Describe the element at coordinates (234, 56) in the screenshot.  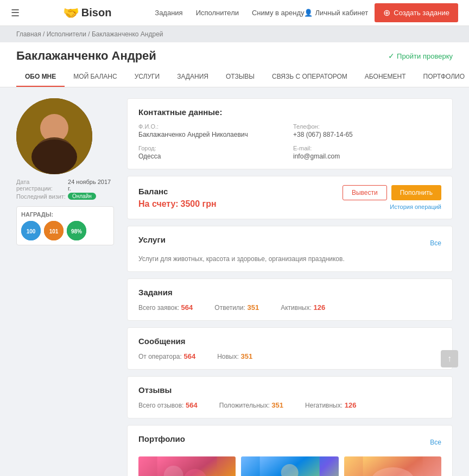
I see `page-header-top: Баклажанченко Андрей ✓ Пройти проверку` at that location.